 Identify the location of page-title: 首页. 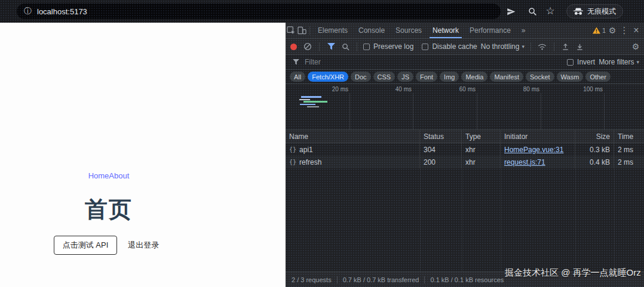
(109, 210).